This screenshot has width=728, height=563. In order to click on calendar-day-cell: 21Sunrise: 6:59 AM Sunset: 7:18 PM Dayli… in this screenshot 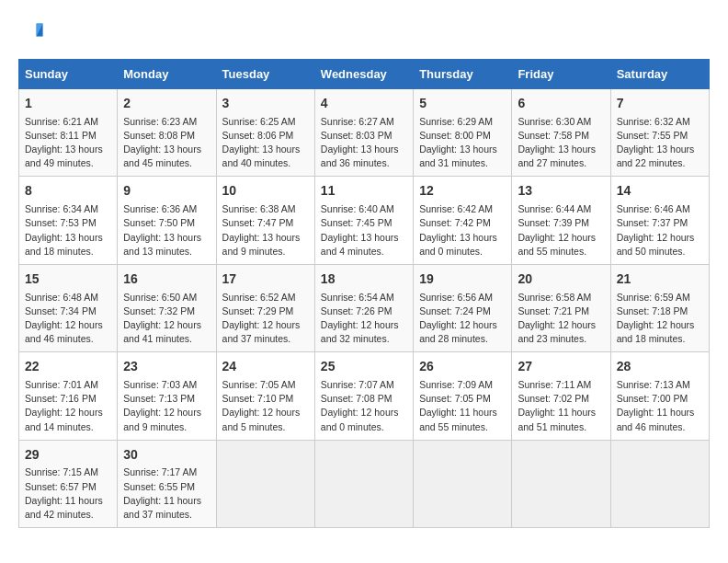, I will do `click(660, 307)`.